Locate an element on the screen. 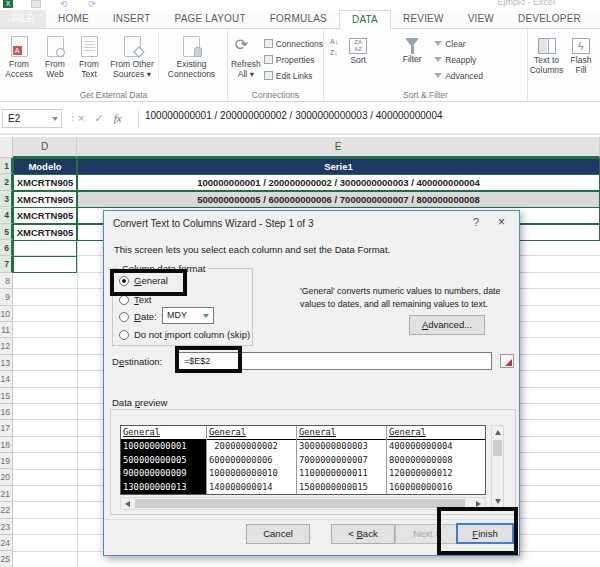 This screenshot has width=600, height=567. formula-value: 100000000001 / 200000000002 / 3000000000… is located at coordinates (294, 116).